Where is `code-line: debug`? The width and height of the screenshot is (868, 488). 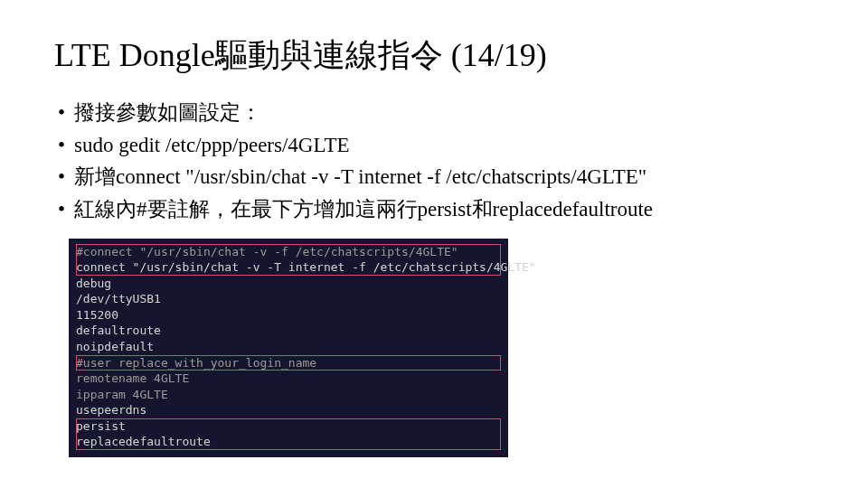
code-line: debug is located at coordinates (288, 284).